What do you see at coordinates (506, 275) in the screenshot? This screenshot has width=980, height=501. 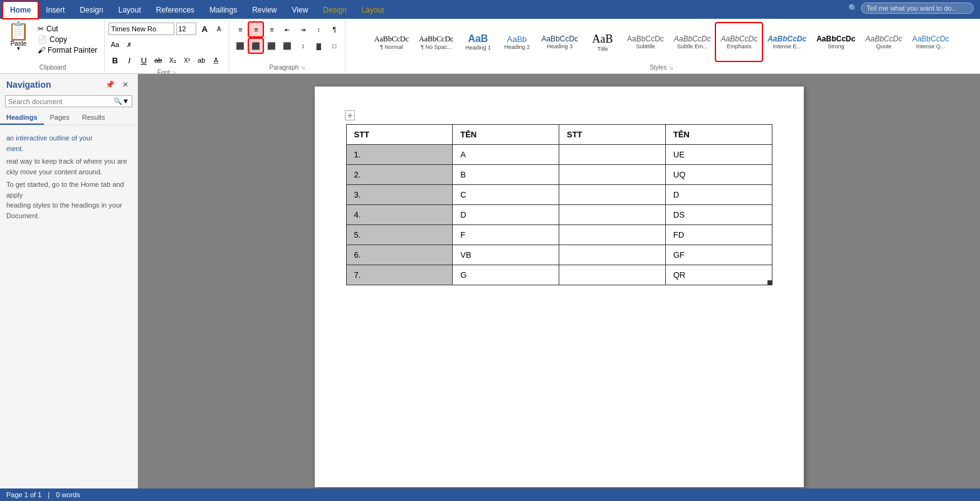 I see `cell-name: G` at bounding box center [506, 275].